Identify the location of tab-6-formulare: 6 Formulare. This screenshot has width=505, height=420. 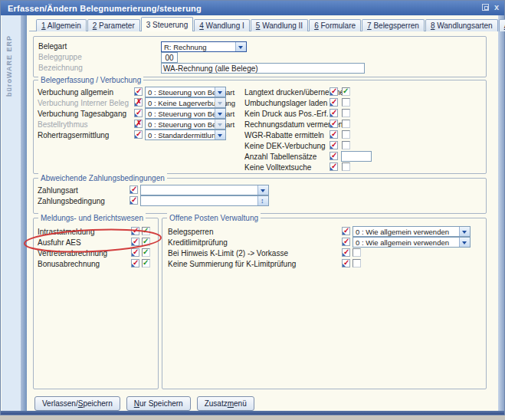
(335, 25).